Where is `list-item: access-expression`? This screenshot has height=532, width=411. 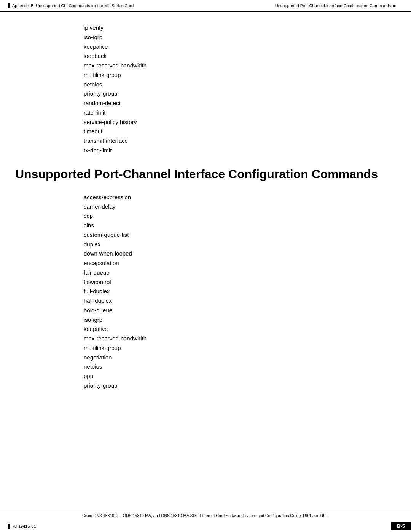
list-item: access-expression is located at coordinates (240, 197).